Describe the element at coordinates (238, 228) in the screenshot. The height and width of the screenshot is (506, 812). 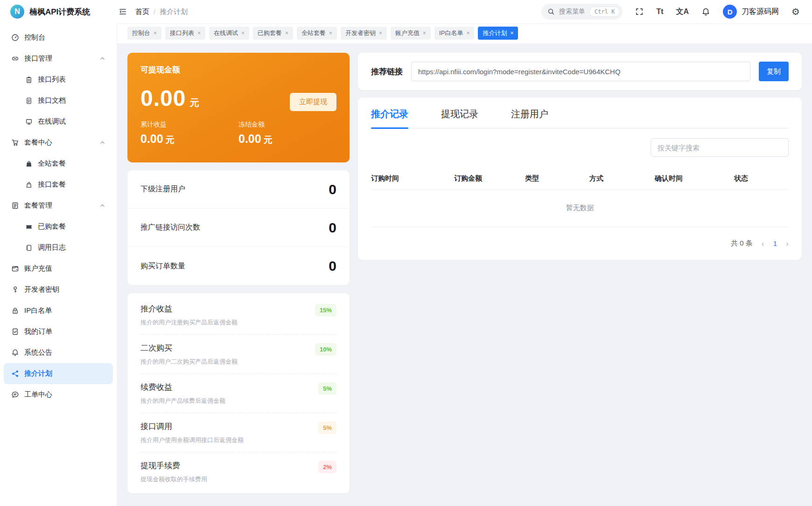
I see `referral-stats-card: 下级注册用户 0 推广链接访问次数 0 购买订单数量 0` at that location.